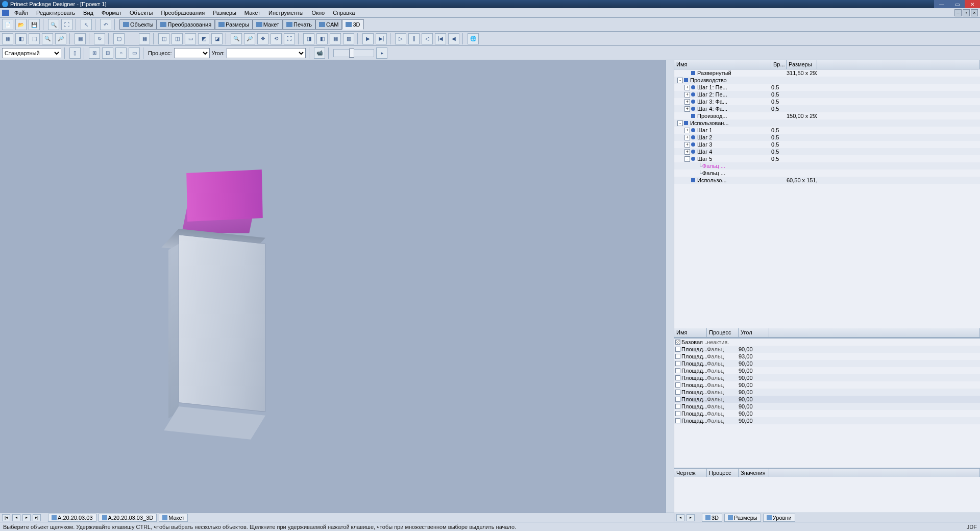  I want to click on tool-h3: ▭, so click(190, 39).